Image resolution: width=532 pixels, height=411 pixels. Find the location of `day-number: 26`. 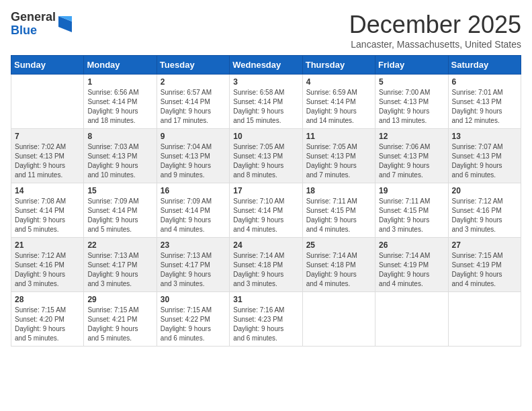

day-number: 26 is located at coordinates (411, 245).